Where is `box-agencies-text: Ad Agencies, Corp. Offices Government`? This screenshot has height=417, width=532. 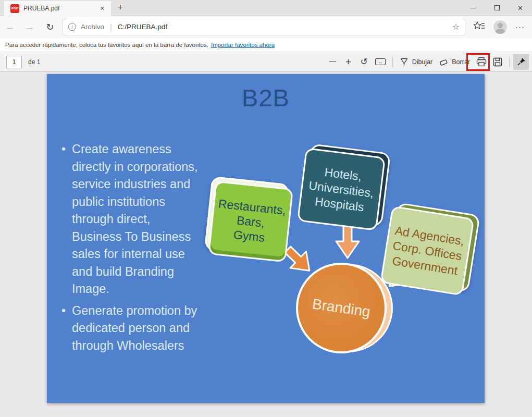
box-agencies-text: Ad Agencies, Corp. Offices Government is located at coordinates (427, 250).